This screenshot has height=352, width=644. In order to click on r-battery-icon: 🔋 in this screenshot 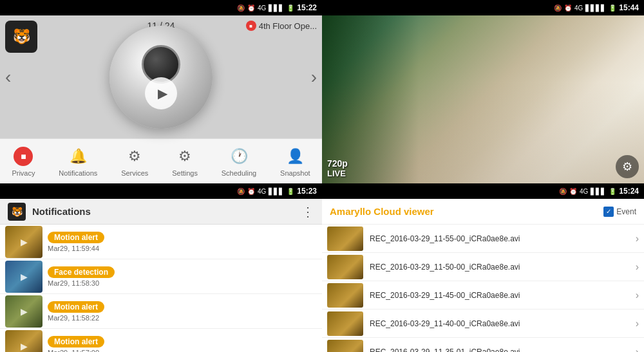, I will do `click(612, 8)`.